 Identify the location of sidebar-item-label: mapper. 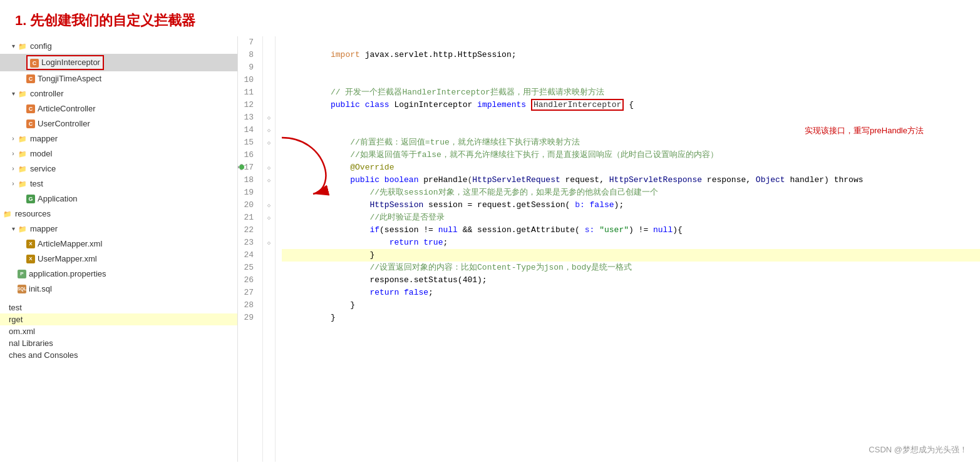
(44, 139).